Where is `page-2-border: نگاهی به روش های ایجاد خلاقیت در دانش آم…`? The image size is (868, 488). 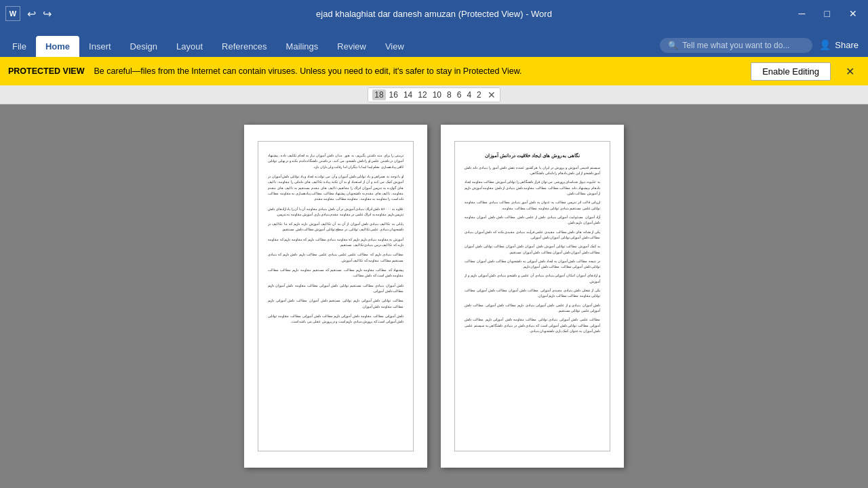 page-2-border: نگاهی به روش های ایجاد خلاقیت در دانش آم… is located at coordinates (532, 296).